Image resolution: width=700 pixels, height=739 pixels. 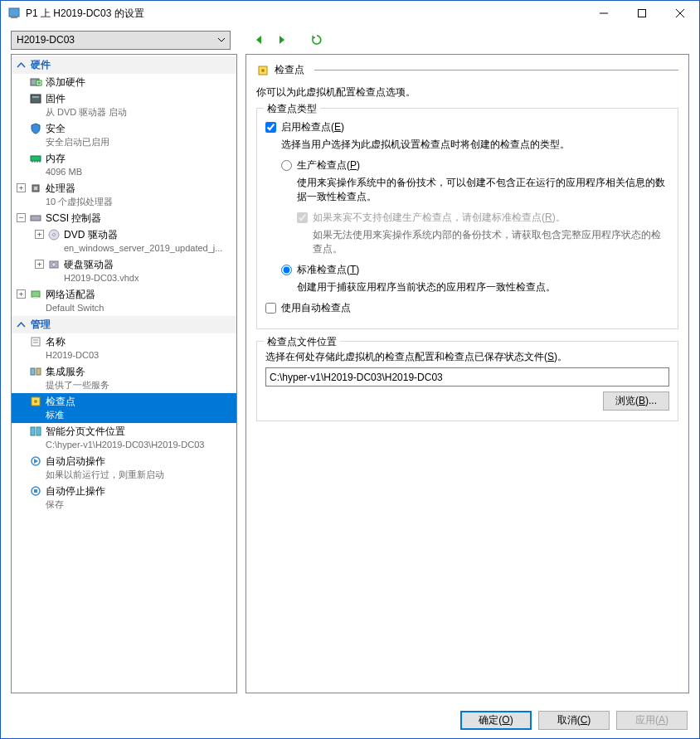 I want to click on dialog-footer: 确定(O) 取消(C) 应用(A), so click(x=350, y=720).